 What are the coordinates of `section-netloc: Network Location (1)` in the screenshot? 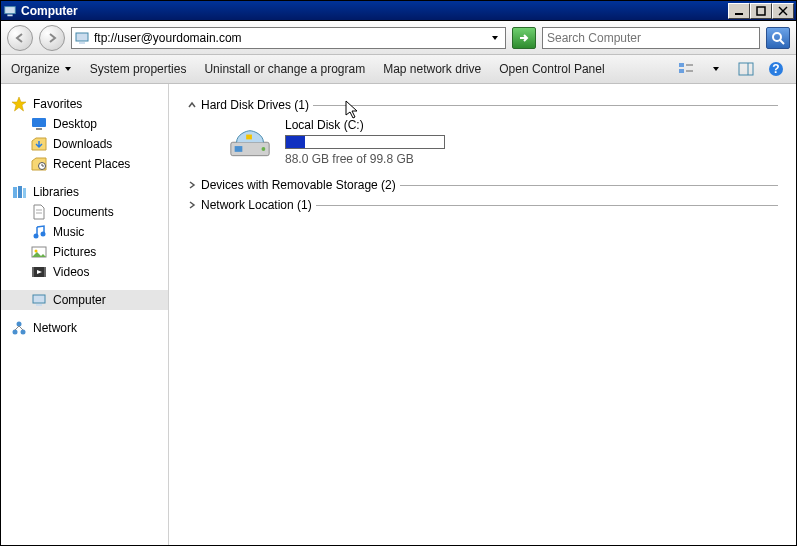 It's located at (482, 205).